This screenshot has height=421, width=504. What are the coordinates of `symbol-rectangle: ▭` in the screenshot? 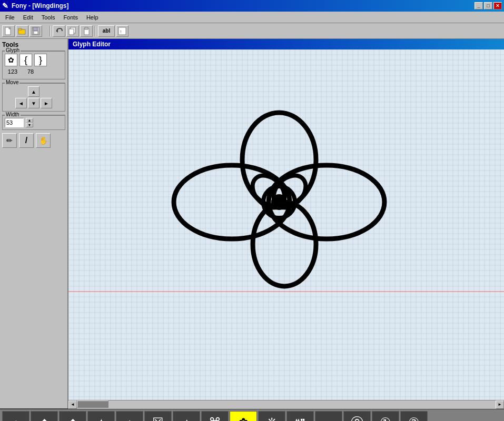 It's located at (329, 416).